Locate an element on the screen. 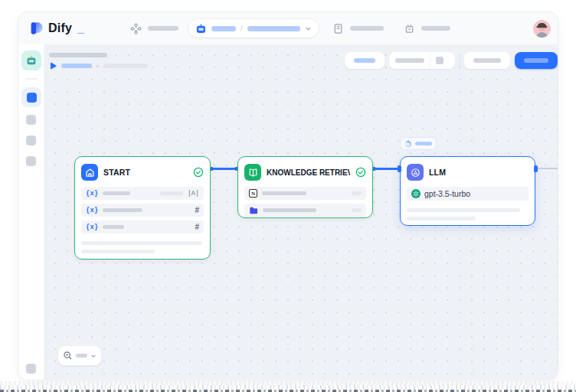 The image size is (576, 392). node-description-lines is located at coordinates (467, 214).